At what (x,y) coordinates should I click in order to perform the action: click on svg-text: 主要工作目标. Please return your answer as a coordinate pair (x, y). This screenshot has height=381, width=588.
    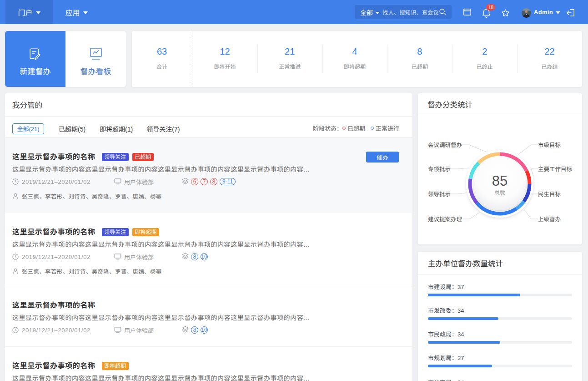
    Looking at the image, I should click on (555, 169).